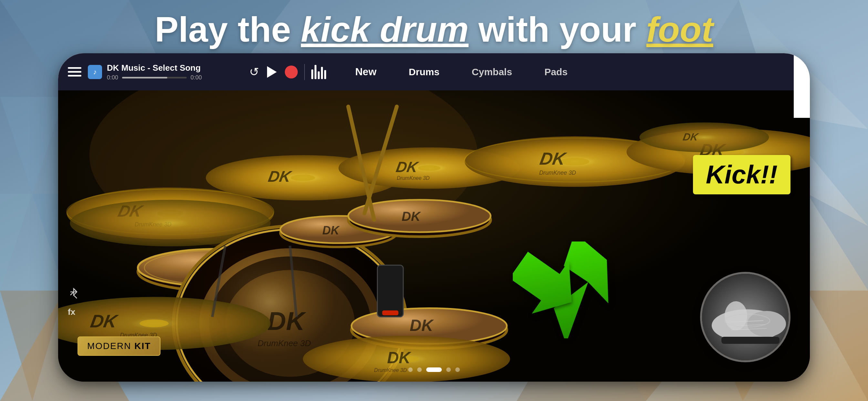 The height and width of the screenshot is (401, 868). I want to click on shoe-image, so click(745, 317).